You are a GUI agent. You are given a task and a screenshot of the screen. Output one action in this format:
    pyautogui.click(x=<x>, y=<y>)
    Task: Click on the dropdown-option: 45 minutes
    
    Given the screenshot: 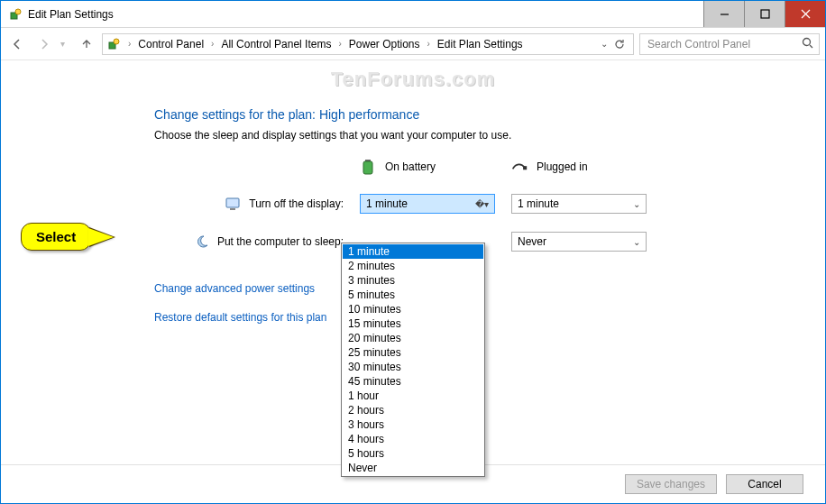 What is the action you would take?
    pyautogui.click(x=413, y=381)
    